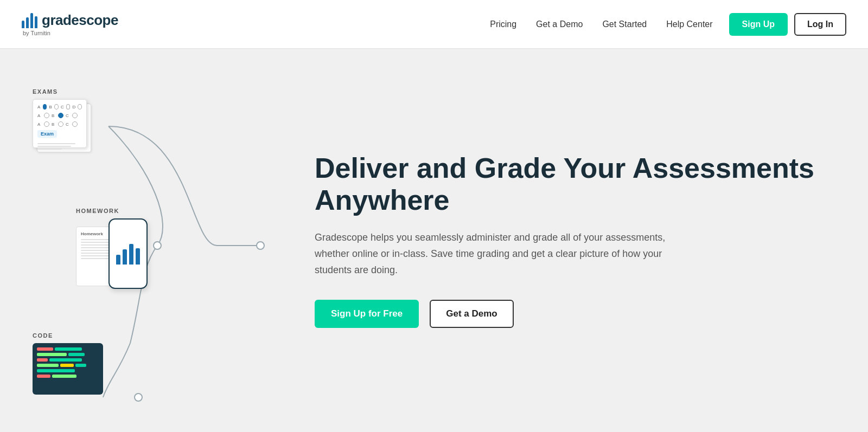  What do you see at coordinates (60, 124) in the screenshot?
I see `paper-front: A B C D A B C A B C Exam` at bounding box center [60, 124].